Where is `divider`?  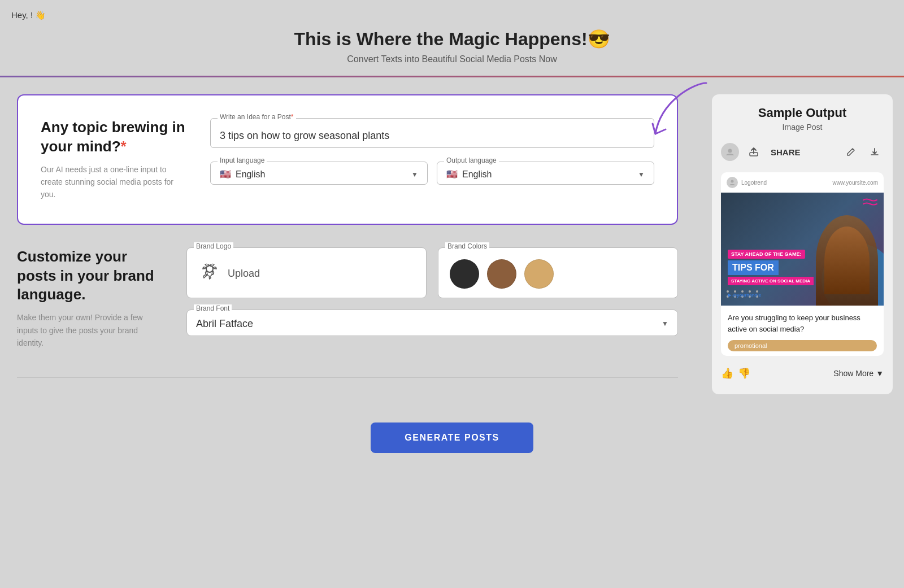
divider is located at coordinates (347, 377).